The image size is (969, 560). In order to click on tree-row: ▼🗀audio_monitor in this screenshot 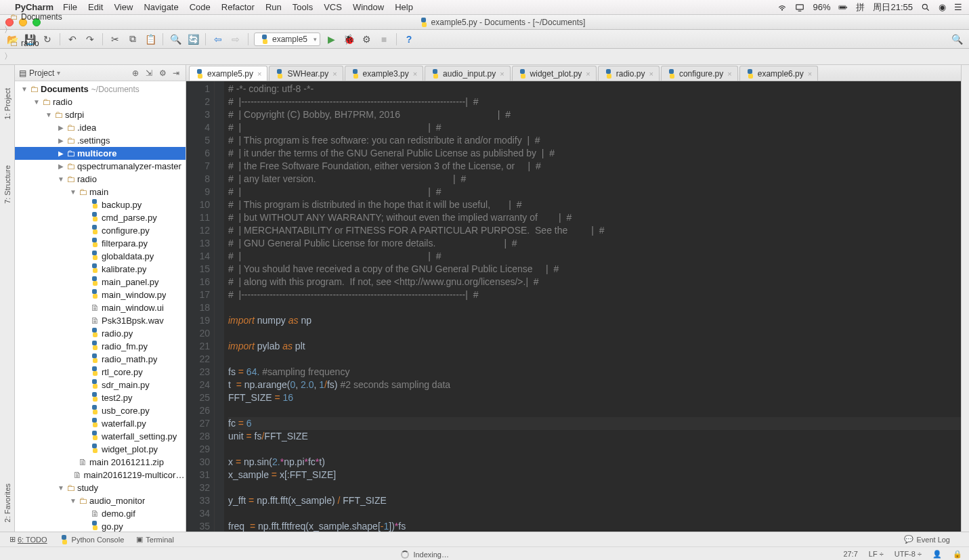, I will do `click(100, 501)`.